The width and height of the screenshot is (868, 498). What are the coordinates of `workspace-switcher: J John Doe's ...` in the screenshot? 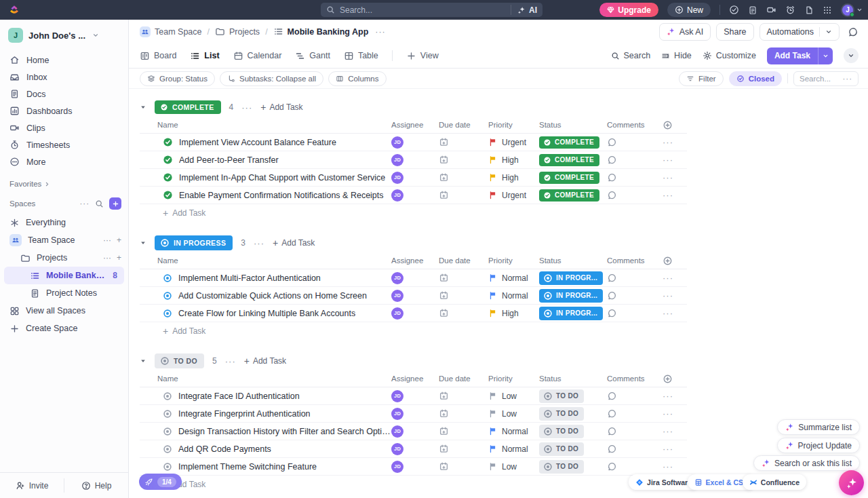 It's located at (64, 35).